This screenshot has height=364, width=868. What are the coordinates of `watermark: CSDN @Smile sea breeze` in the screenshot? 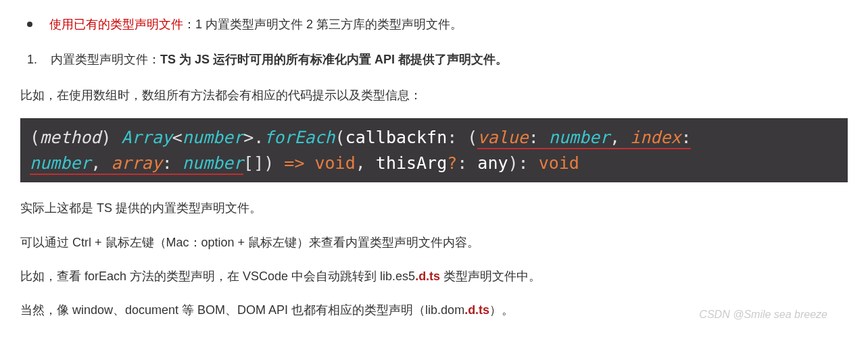 It's located at (763, 315).